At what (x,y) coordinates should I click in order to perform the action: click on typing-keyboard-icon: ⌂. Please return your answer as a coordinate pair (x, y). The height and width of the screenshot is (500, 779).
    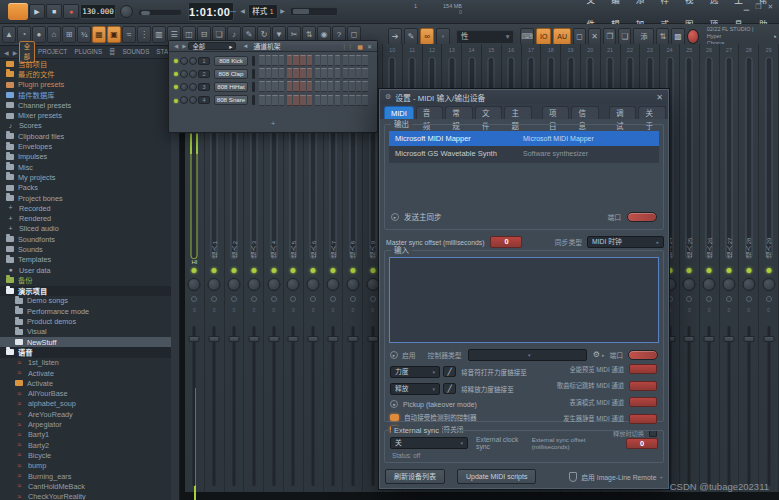
    Looking at the image, I should click on (54, 34).